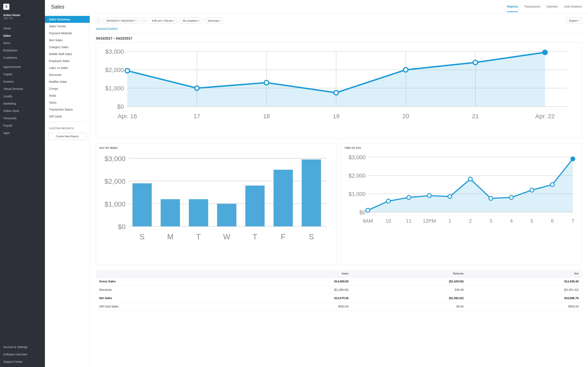 This screenshot has height=367, width=588. What do you see at coordinates (545, 8) in the screenshot?
I see `top-nav: Reports Transactions Deposits Cash Drawe…` at bounding box center [545, 8].